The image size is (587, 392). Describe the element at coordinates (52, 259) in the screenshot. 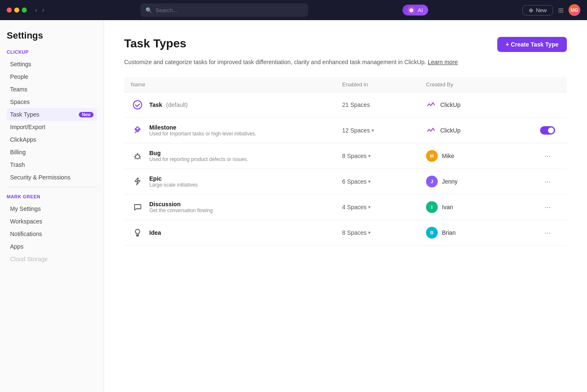

I see `sidebar-item-cloud-storage: Cloud Storage` at that location.